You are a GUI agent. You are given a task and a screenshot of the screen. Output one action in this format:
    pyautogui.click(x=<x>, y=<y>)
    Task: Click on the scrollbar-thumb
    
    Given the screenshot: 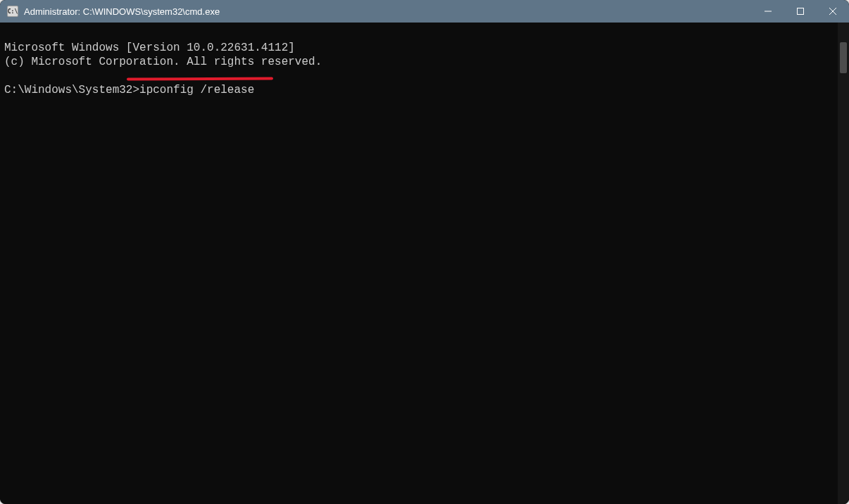 What is the action you would take?
    pyautogui.click(x=843, y=58)
    